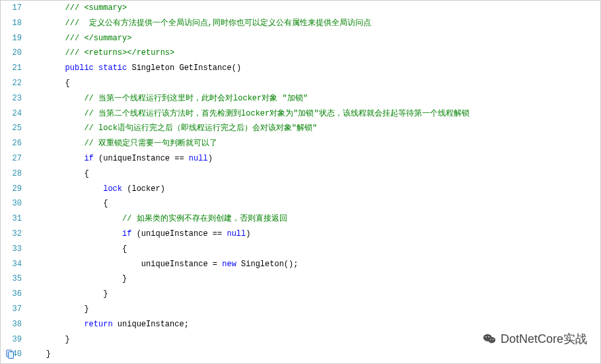 The width and height of the screenshot is (601, 364). I want to click on code-line: /// 定义公有方法提供一个全局访问点,同时你也可以定义公有属性来提供全局访问点, so click(314, 24).